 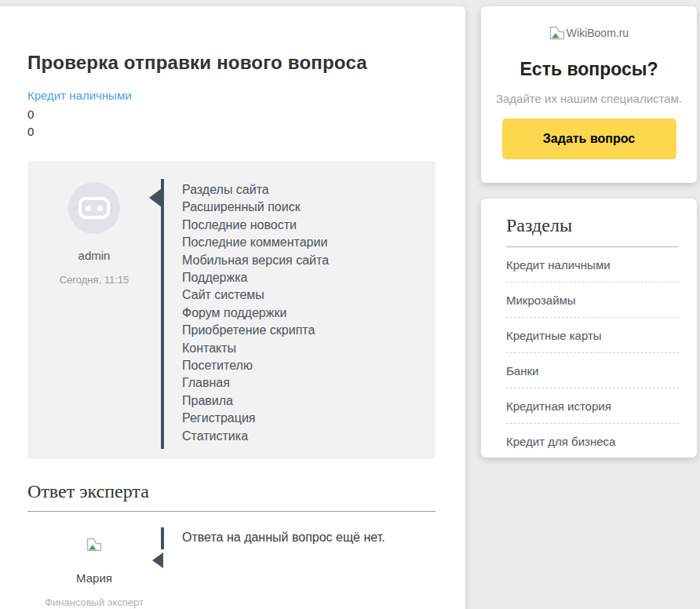 I want to click on expert-role: Финансовый эксперт портала, so click(x=94, y=603).